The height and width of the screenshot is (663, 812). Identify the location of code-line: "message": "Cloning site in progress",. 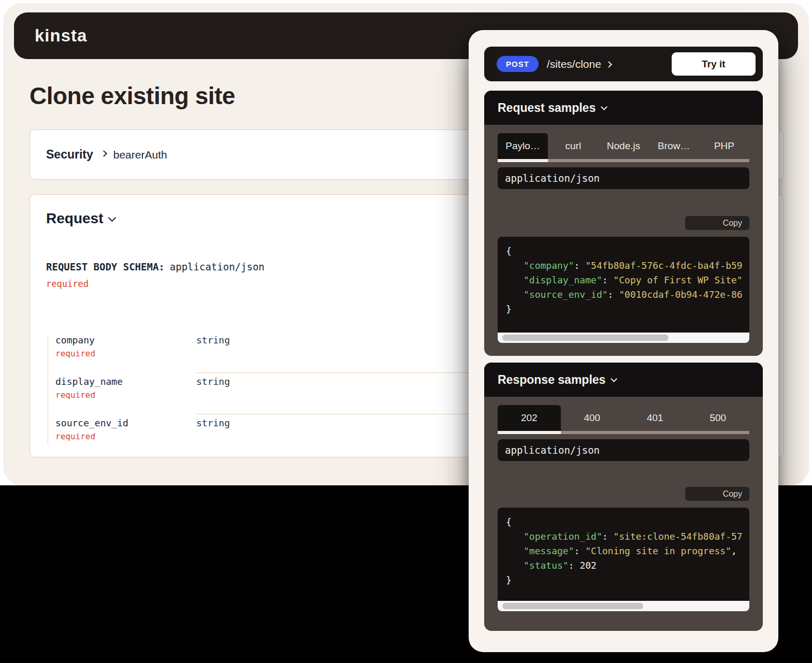
(628, 551).